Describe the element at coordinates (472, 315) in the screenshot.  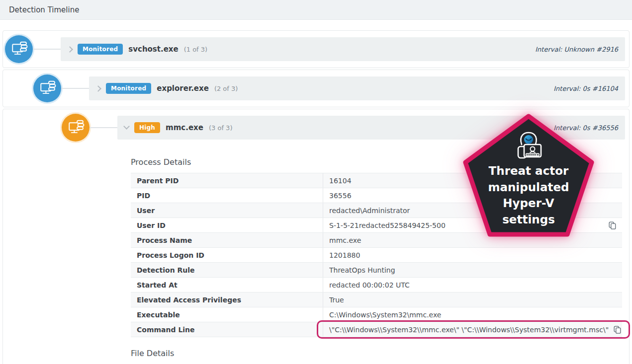
I see `detail-value: C:\Windows\System32\mmc.exe` at that location.